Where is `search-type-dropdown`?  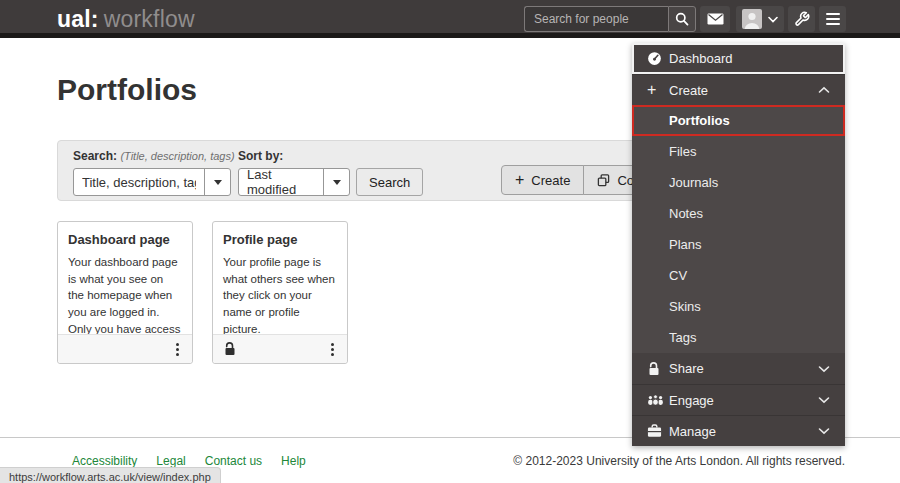
search-type-dropdown is located at coordinates (217, 182).